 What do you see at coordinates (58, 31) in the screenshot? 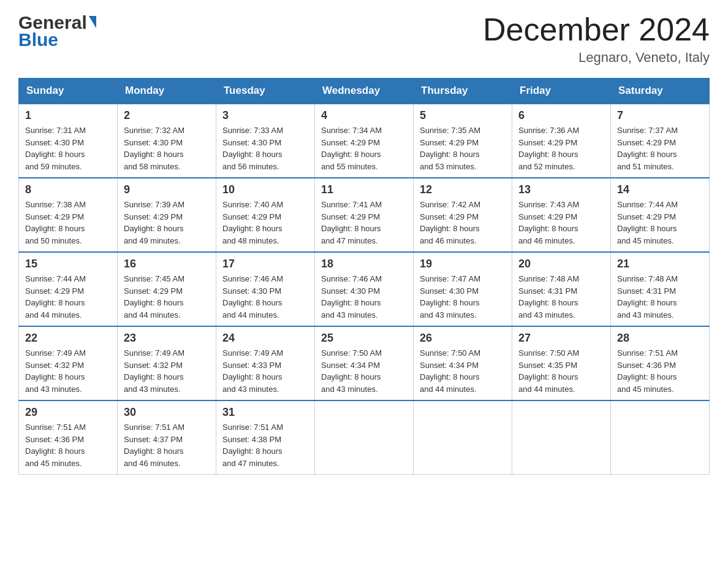
I see `logo: General Blue` at bounding box center [58, 31].